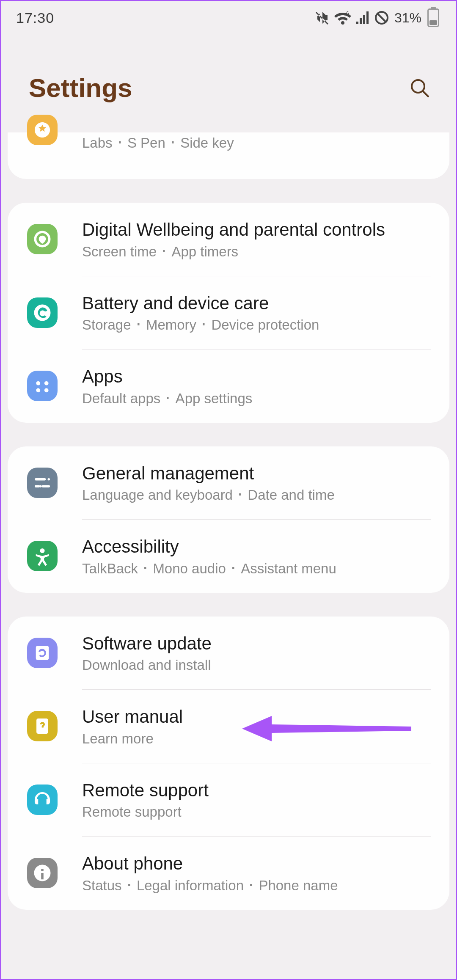 This screenshot has width=457, height=980. Describe the element at coordinates (42, 800) in the screenshot. I see `remote-support-icon` at that location.